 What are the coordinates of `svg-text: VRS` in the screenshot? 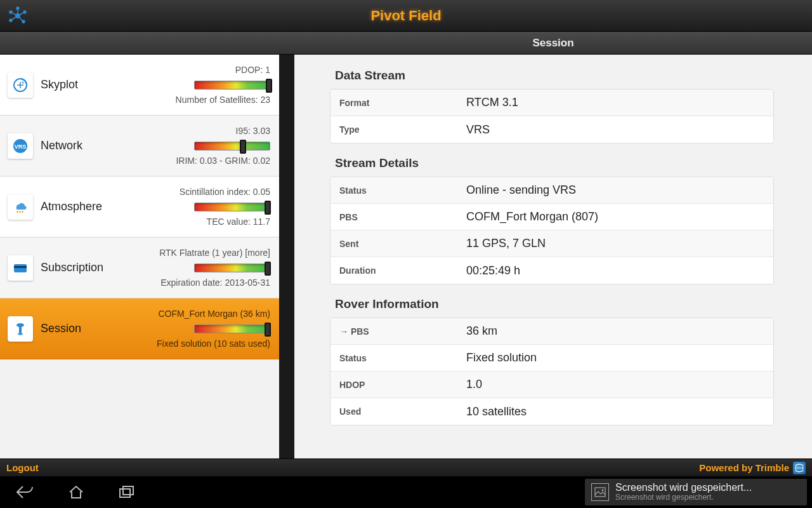 It's located at (20, 147).